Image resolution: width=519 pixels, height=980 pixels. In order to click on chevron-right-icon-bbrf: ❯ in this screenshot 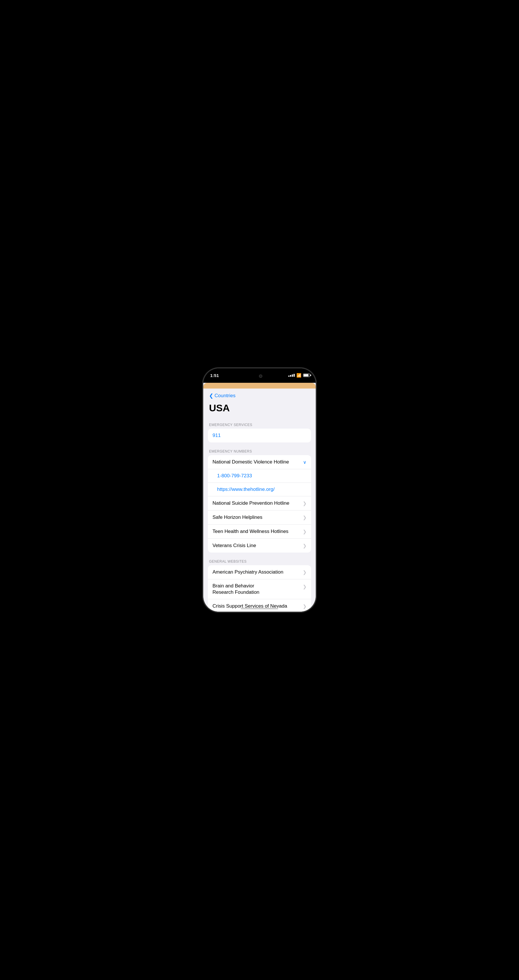, I will do `click(305, 587)`.